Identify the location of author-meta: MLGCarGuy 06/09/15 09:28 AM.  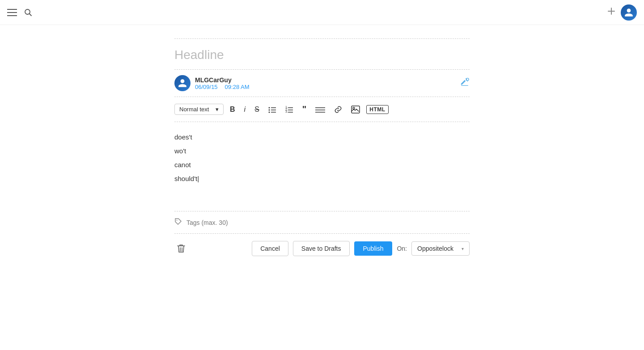
(222, 83).